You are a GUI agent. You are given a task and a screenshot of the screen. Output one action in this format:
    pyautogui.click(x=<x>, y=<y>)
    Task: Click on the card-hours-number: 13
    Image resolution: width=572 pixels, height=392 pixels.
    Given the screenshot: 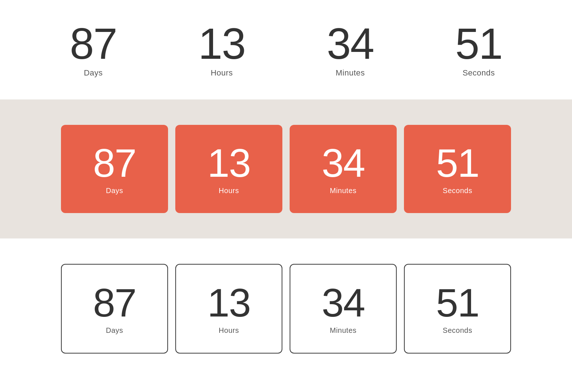 What is the action you would take?
    pyautogui.click(x=229, y=163)
    